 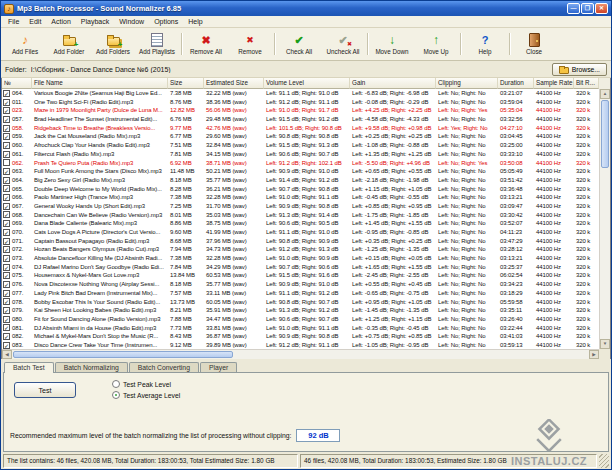 I want to click on table-row: ✓058.Ridgeback Time to Breathe (Breakles…, so click(x=300, y=128).